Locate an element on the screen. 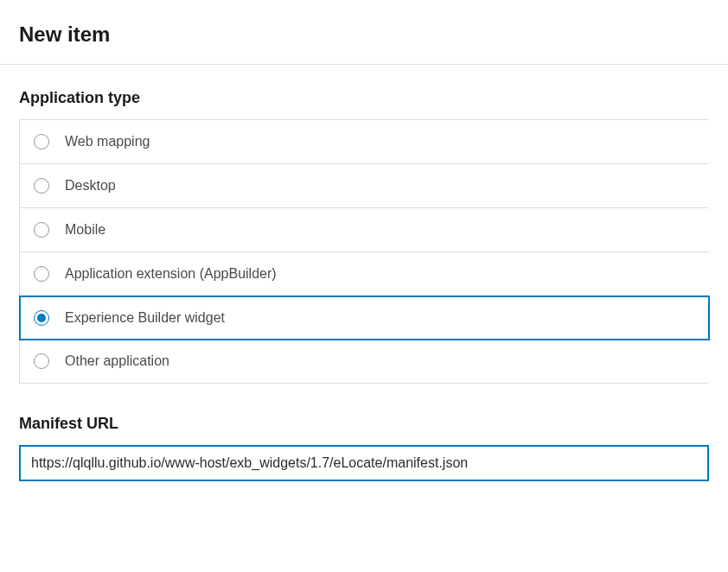  option-label: Desktop is located at coordinates (90, 186).